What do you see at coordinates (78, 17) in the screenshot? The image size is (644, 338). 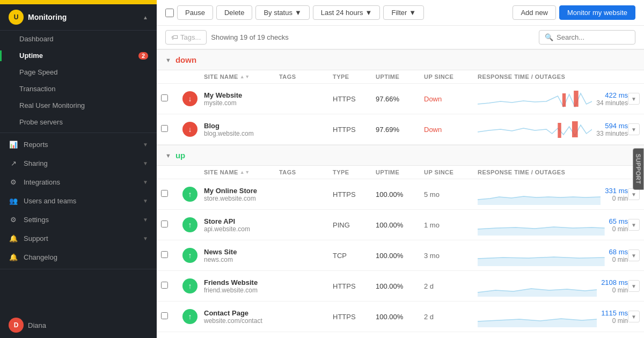 I see `logo-area: U Monitoring ▲` at bounding box center [78, 17].